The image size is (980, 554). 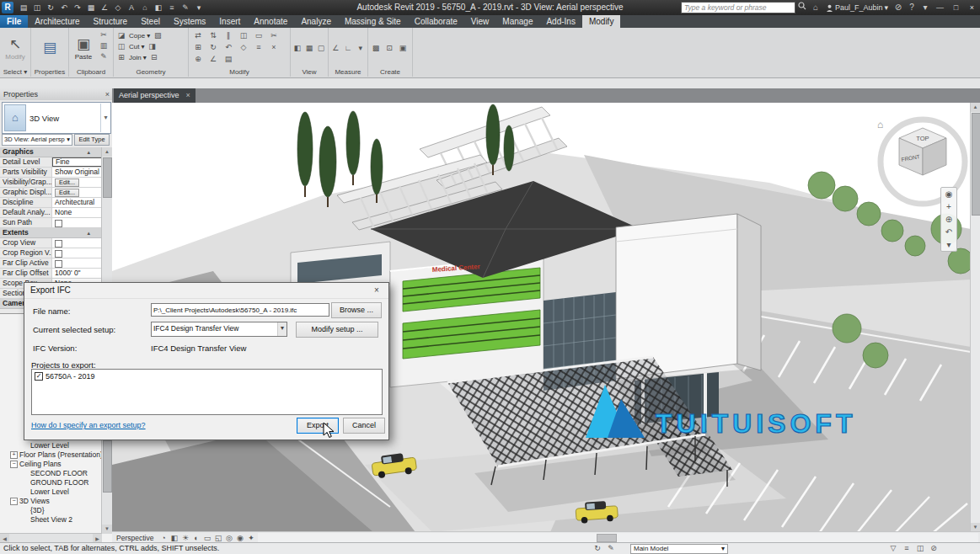 What do you see at coordinates (198, 47) in the screenshot?
I see `array-icon: ⊞` at bounding box center [198, 47].